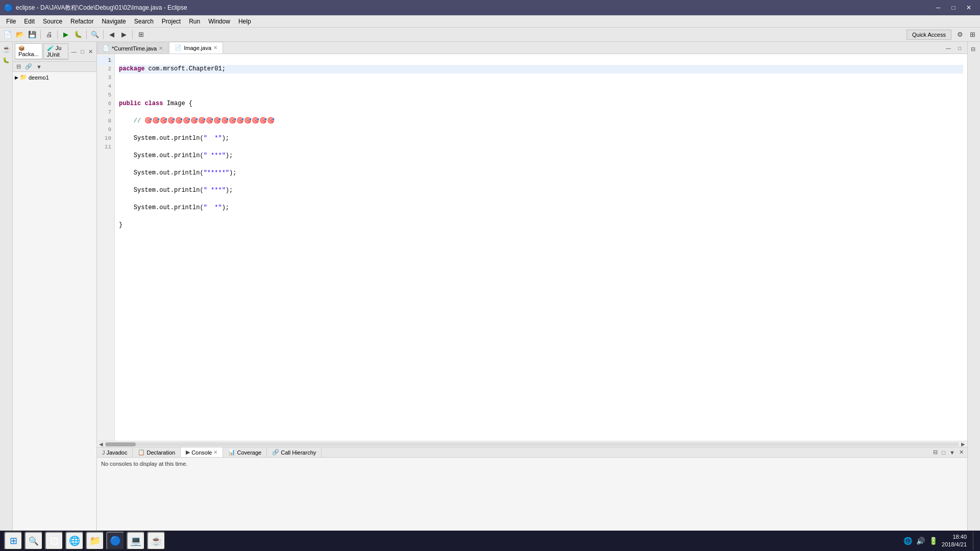 This screenshot has height=551, width=980. Describe the element at coordinates (963, 444) in the screenshot. I see `scroll-right-icon: ▶` at that location.